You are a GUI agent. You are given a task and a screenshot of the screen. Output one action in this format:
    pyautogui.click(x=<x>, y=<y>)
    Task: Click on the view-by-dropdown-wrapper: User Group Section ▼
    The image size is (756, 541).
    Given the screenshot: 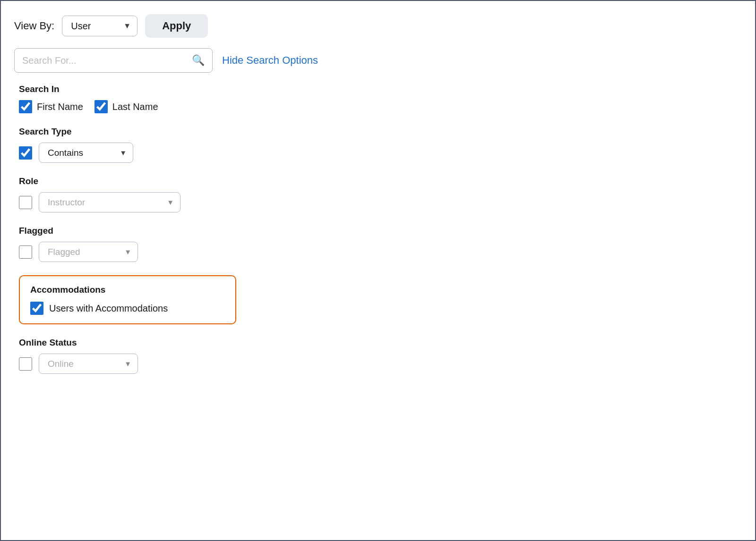 What is the action you would take?
    pyautogui.click(x=100, y=26)
    